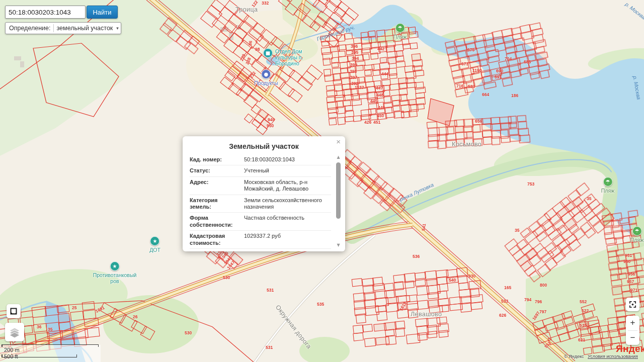  What do you see at coordinates (403, 306) in the screenshot?
I see `parcel-number: 1619` at bounding box center [403, 306].